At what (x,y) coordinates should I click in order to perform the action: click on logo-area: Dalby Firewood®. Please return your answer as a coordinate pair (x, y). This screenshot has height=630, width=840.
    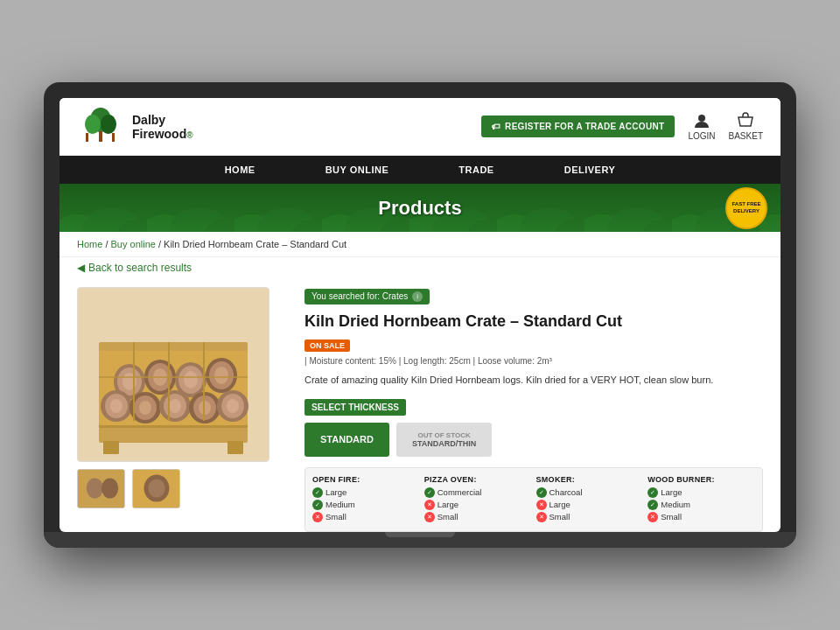
    Looking at the image, I should click on (135, 126).